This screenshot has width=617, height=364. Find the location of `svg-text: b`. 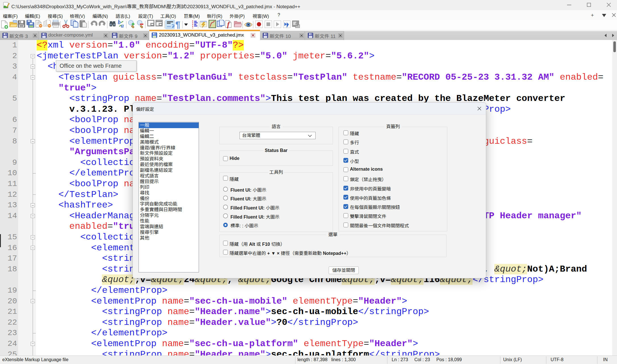

svg-text: b is located at coordinates (119, 23).